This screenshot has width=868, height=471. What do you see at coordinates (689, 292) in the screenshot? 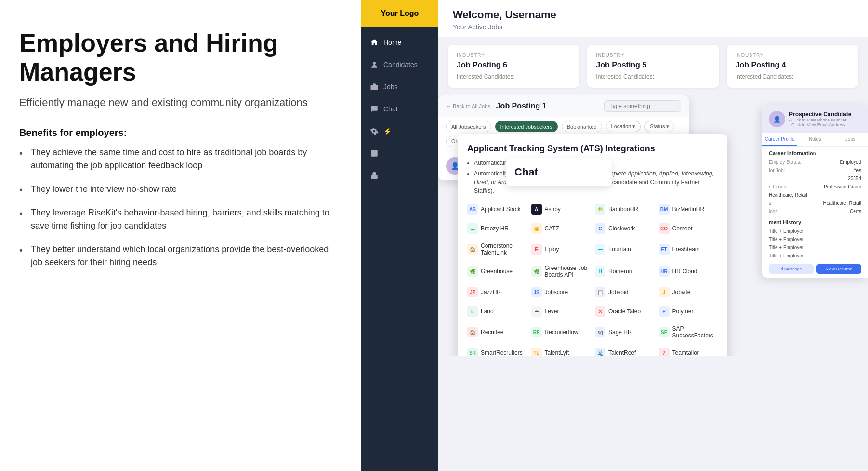
I see `ats-item-jobvite: J Jobvite` at bounding box center [689, 292].